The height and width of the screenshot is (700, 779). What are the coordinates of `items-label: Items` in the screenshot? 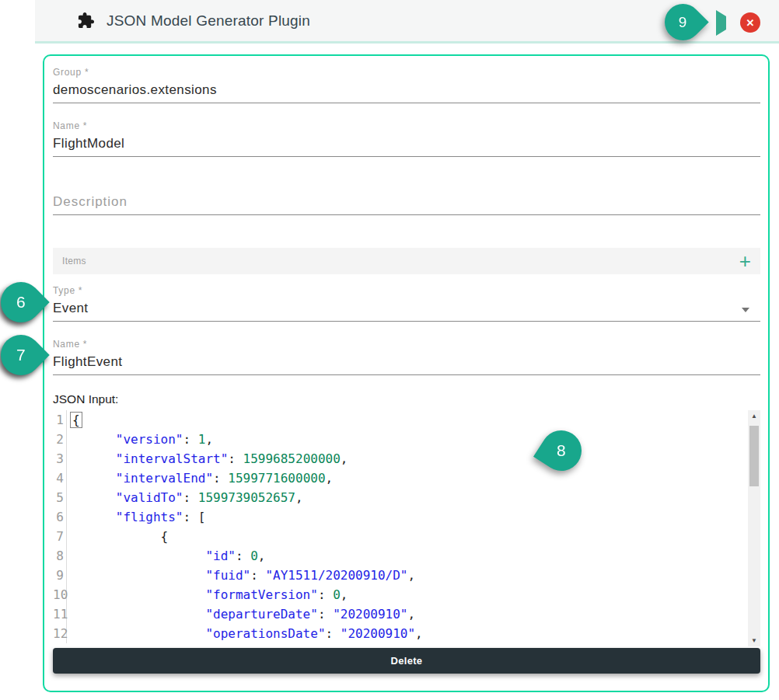 It's located at (75, 261).